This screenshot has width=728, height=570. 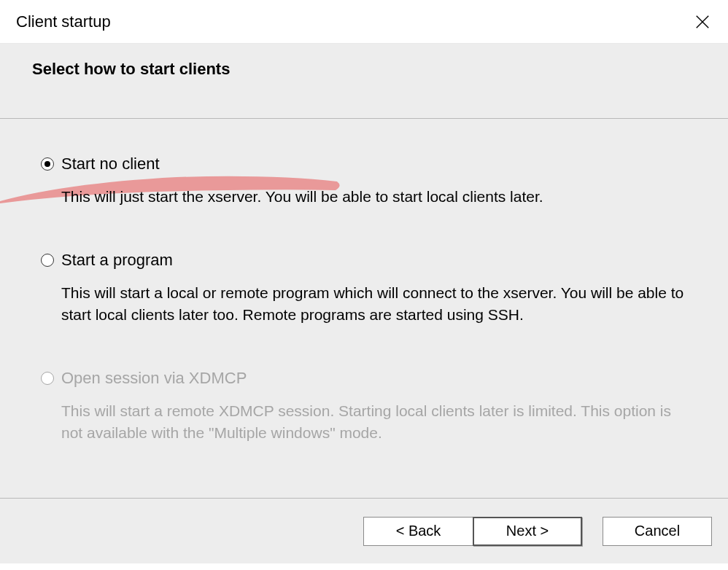 What do you see at coordinates (527, 531) in the screenshot?
I see `next-button: Next >` at bounding box center [527, 531].